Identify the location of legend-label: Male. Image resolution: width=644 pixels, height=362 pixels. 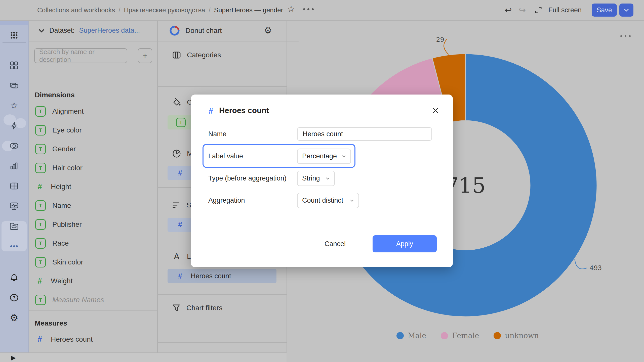
(417, 336).